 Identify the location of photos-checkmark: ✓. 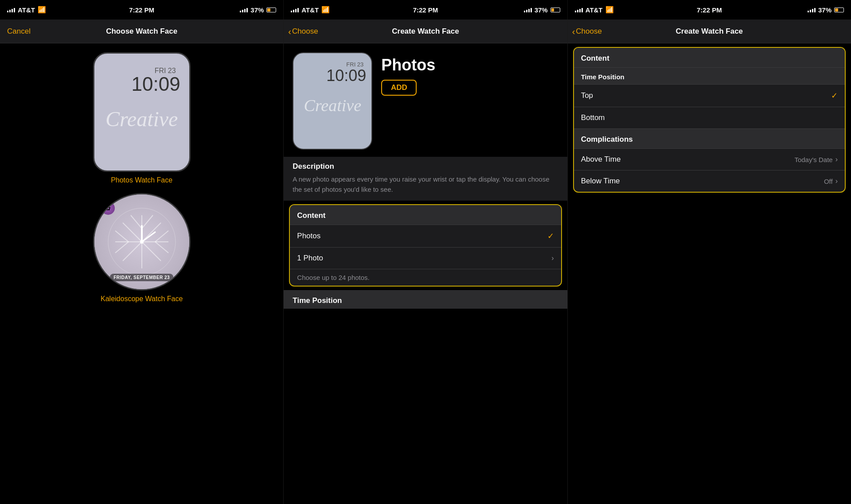
(550, 236).